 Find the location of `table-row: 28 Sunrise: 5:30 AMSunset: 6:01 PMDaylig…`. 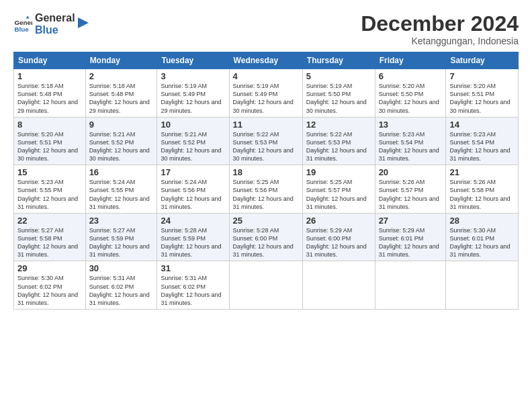

table-row: 28 Sunrise: 5:30 AMSunset: 6:01 PMDaylig… is located at coordinates (482, 237).